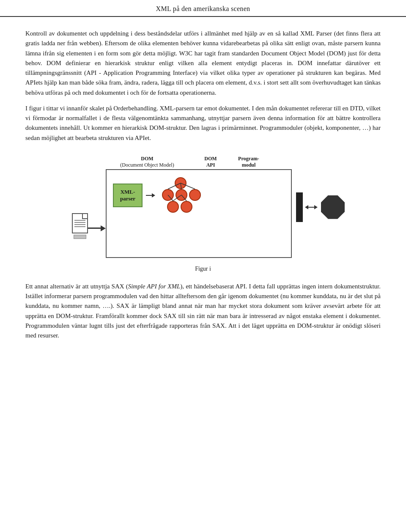 This screenshot has width=406, height=532. Describe the element at coordinates (299, 207) in the screenshot. I see `dom-api-bar` at that location.